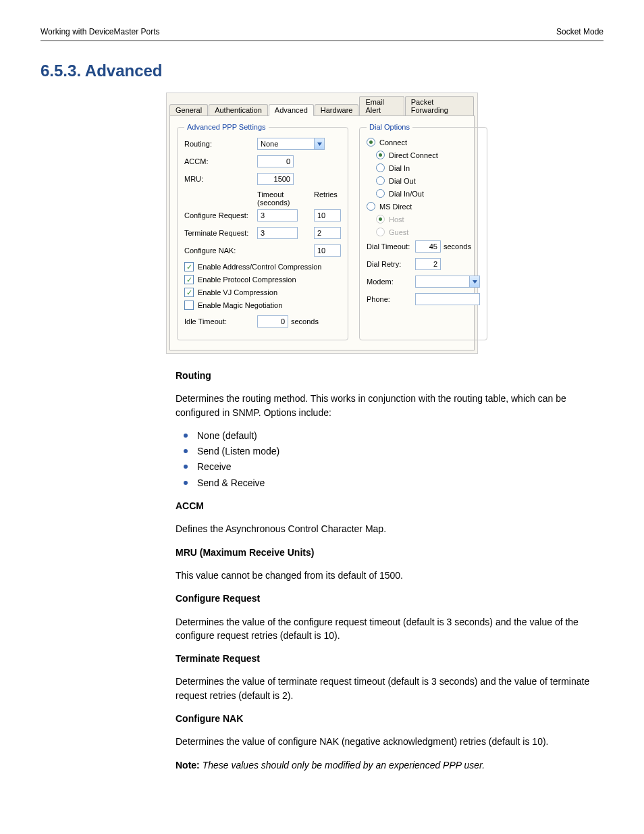 The image size is (644, 834). What do you see at coordinates (390, 658) in the screenshot?
I see `heading-terminate-request: Terminate Request` at bounding box center [390, 658].